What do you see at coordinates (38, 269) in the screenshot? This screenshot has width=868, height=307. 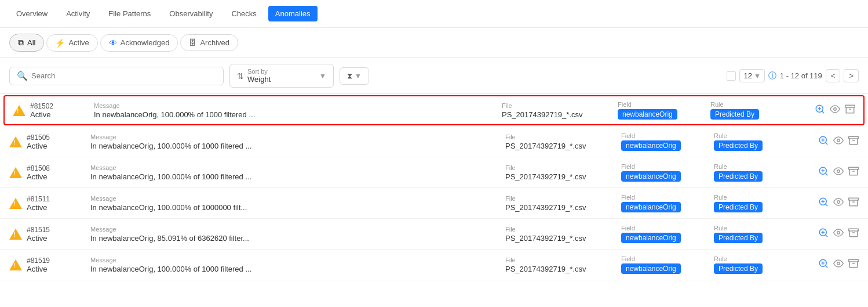 I see `anomaly-status-5: Active` at bounding box center [38, 269].